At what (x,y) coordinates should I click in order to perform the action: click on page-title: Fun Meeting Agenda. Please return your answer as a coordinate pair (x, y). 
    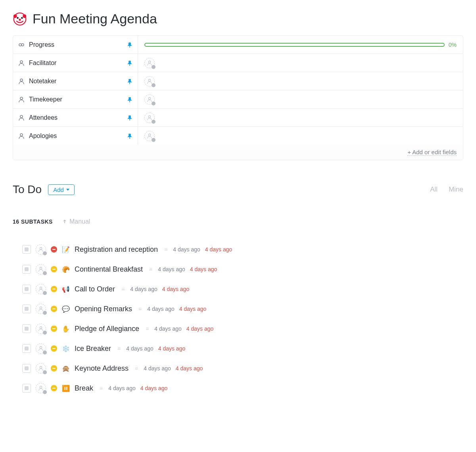
    Looking at the image, I should click on (95, 19).